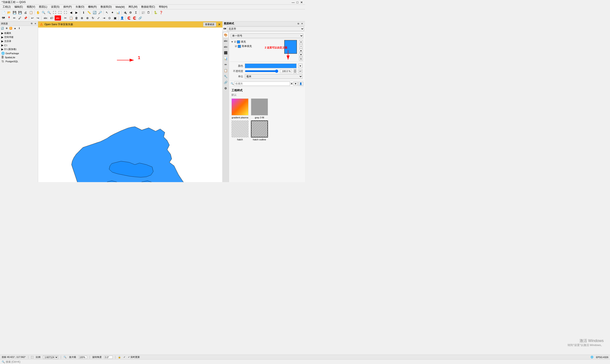  I want to click on tb-undo: ↩, so click(32, 18).